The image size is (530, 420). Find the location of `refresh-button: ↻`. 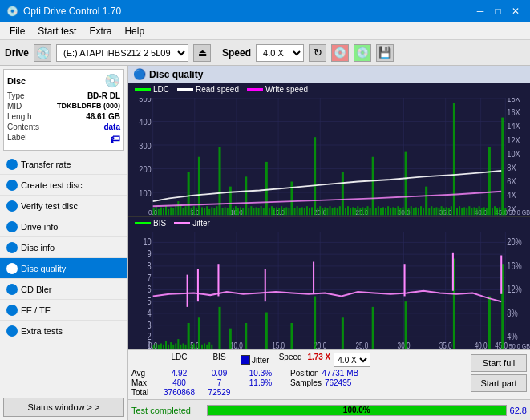

refresh-button: ↻ is located at coordinates (318, 53).